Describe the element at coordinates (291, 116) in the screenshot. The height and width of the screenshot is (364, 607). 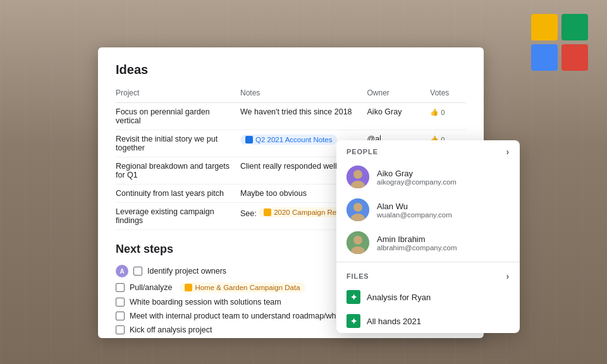
I see `table-row: Focus on perennial garden vertical We ha…` at that location.